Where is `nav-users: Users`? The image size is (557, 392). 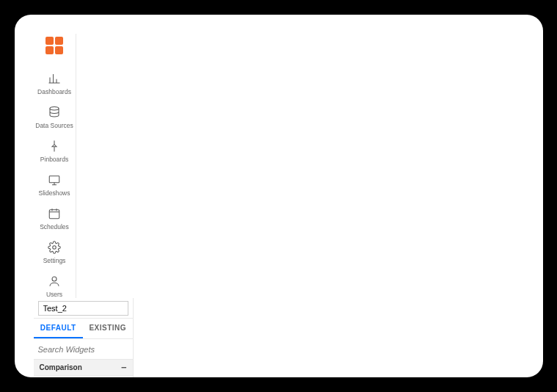 nav-users: Users is located at coordinates (54, 286).